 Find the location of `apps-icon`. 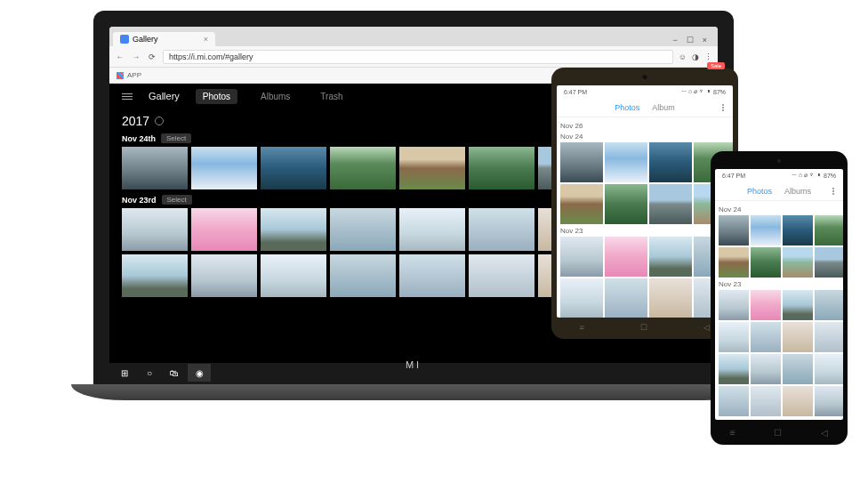

apps-icon is located at coordinates (120, 76).